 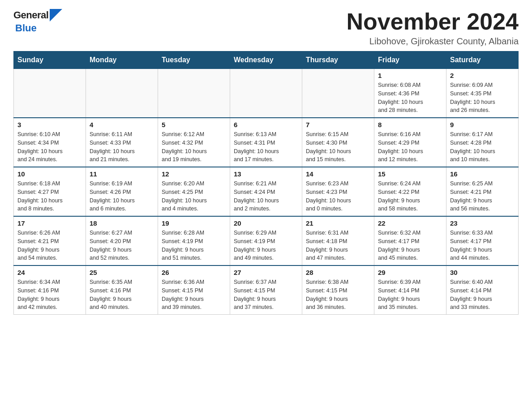 I want to click on day-info: Sunrise: 6:35 AM Sunset: 4:16 PM Dayligh…, so click(x=122, y=295).